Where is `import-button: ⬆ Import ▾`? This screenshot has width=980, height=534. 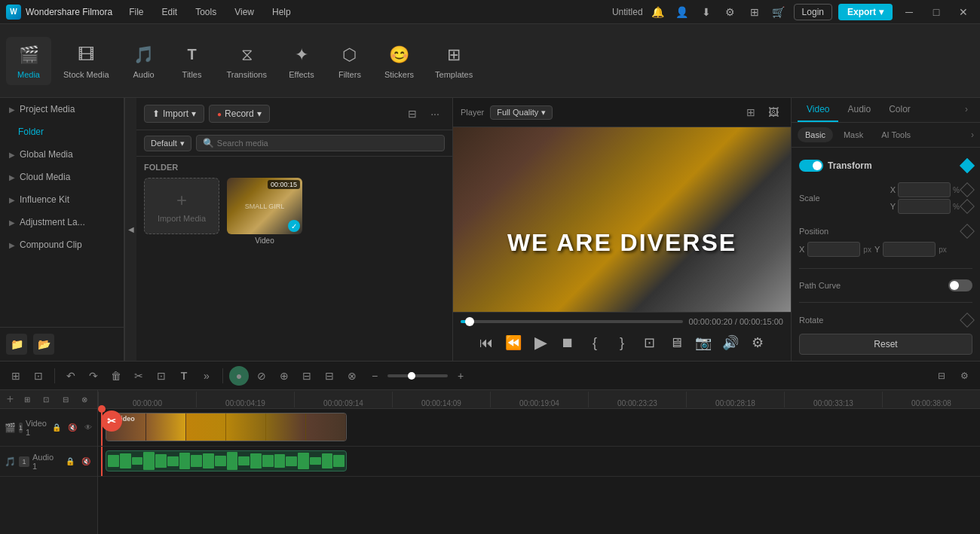
import-button: ⬆ Import ▾ is located at coordinates (174, 114).